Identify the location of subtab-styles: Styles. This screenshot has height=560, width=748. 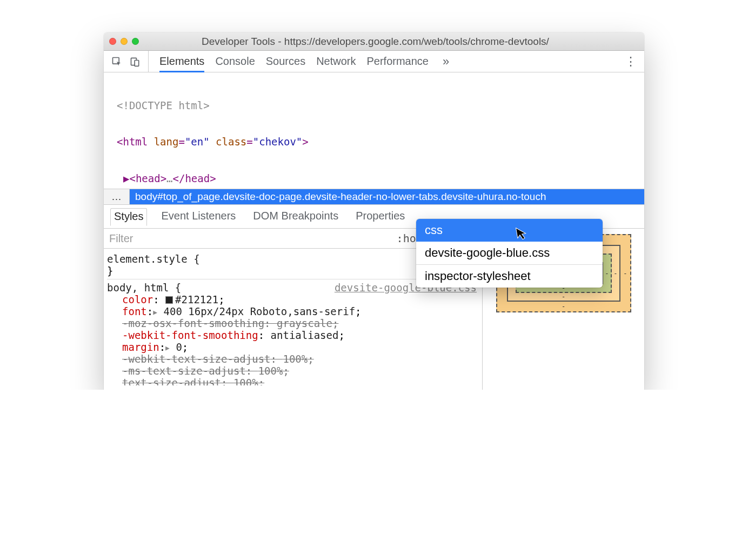
(129, 217).